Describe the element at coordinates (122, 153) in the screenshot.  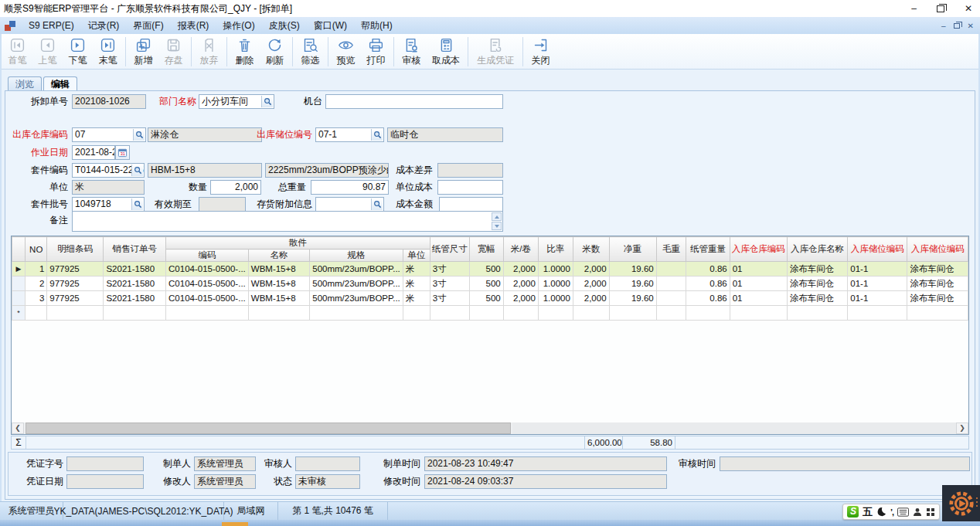
I see `calendar-button: 31` at that location.